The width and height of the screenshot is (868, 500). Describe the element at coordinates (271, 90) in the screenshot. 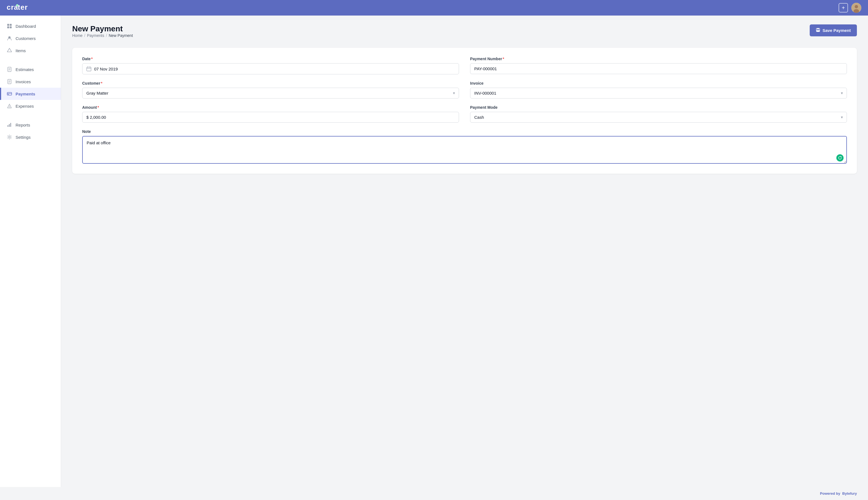

I see `customer-group: Customer* Gray Matter Other Customer ▼` at that location.